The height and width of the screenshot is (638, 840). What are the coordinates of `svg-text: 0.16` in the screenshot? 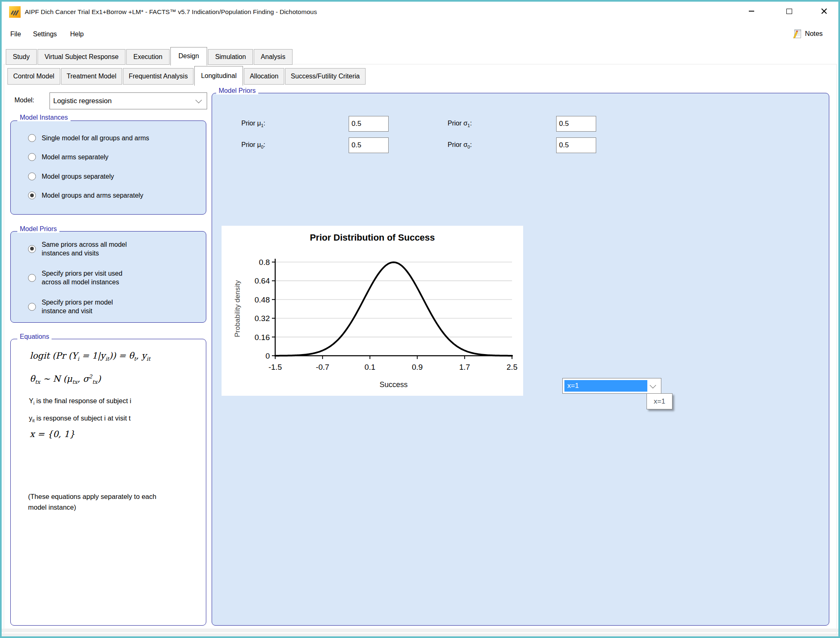 It's located at (262, 338).